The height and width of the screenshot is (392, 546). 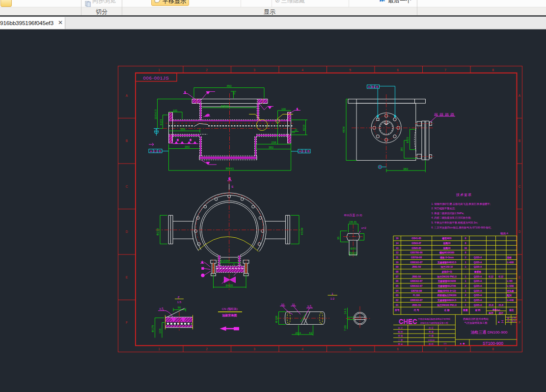 What do you see at coordinates (447, 281) in the screenshot?
I see `svg-text: 无缝钢管Φ159X6` at bounding box center [447, 281].